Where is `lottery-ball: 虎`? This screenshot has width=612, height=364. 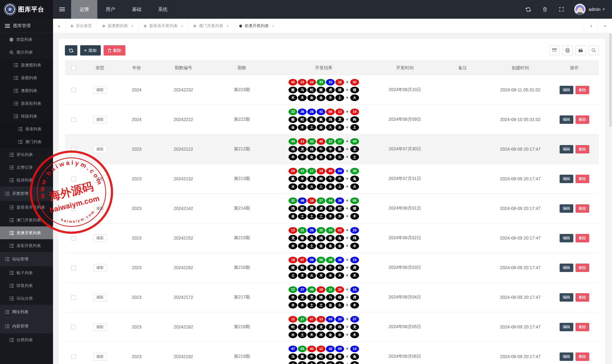
lottery-ball: 虎 is located at coordinates (302, 327).